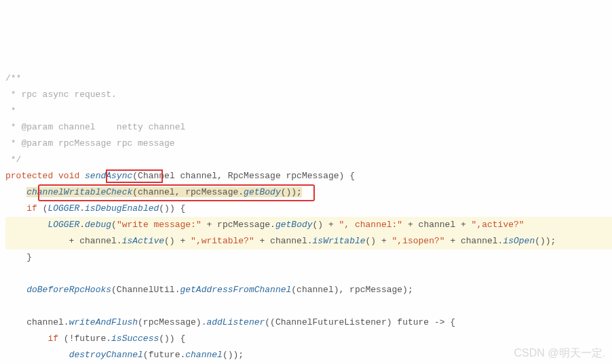 The height and width of the screenshot is (364, 612). Describe the element at coordinates (309, 290) in the screenshot. I see `code-line: doBeforeRpcHooks(ChannelUtil.getAddressF…` at that location.